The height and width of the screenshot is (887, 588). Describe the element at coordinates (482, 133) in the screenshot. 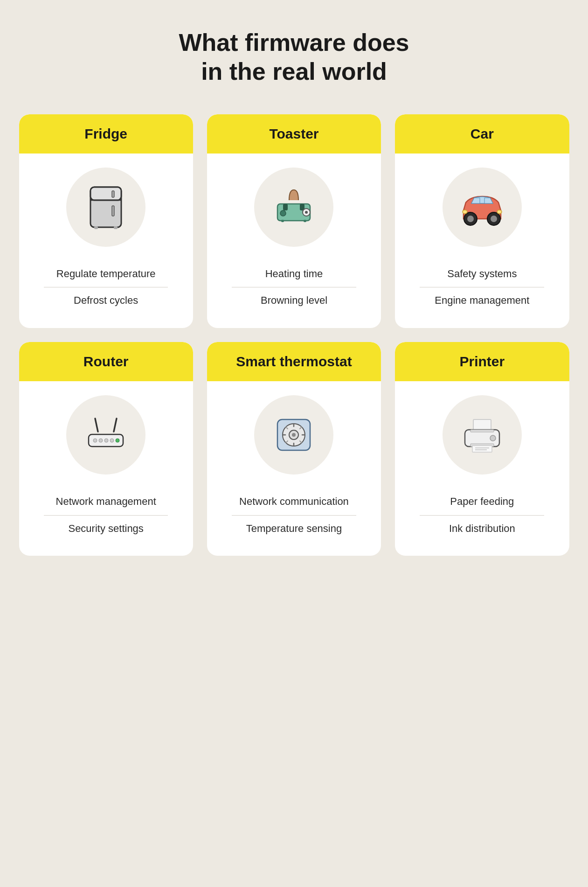

I see `card-car-title: Car` at that location.